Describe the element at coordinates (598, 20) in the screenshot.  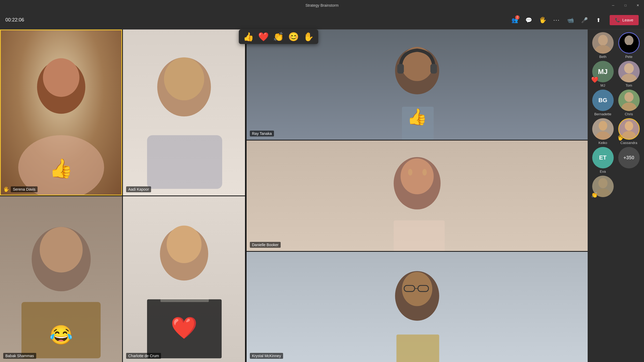
I see `share-screen-icon: ⬆` at that location.